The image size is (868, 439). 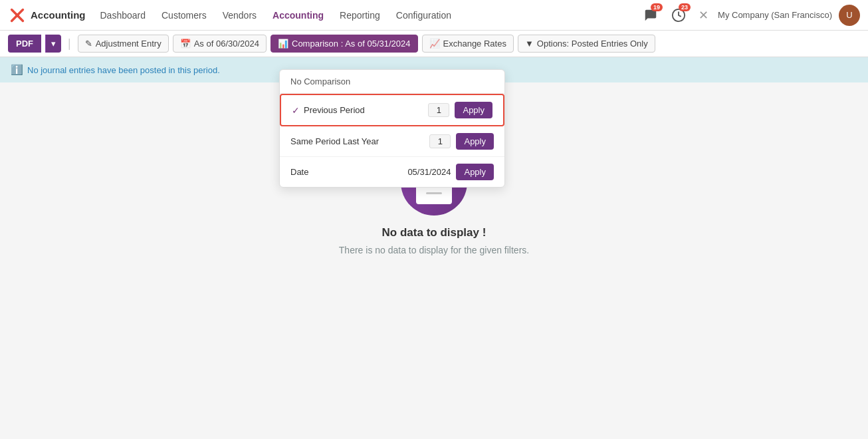 I want to click on exchange-icon: 📈, so click(x=435, y=44).